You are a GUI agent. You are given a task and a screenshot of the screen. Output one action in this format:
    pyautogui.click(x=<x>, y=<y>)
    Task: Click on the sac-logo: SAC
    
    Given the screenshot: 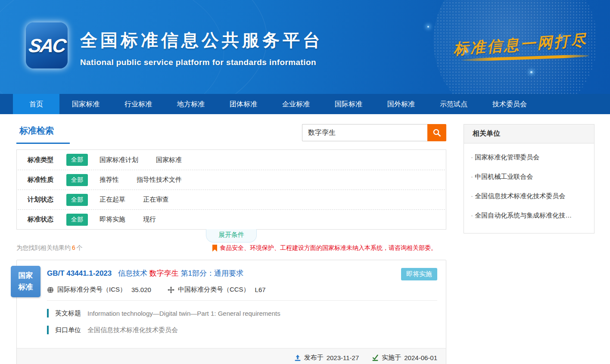 What is the action you would take?
    pyautogui.click(x=47, y=46)
    